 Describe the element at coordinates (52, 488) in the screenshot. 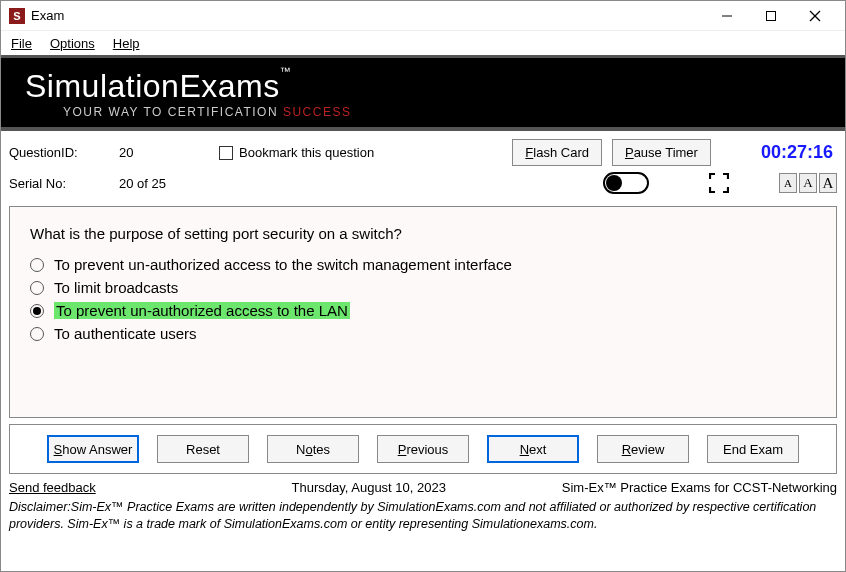

I see `send-feedback-link: Send feedback` at that location.